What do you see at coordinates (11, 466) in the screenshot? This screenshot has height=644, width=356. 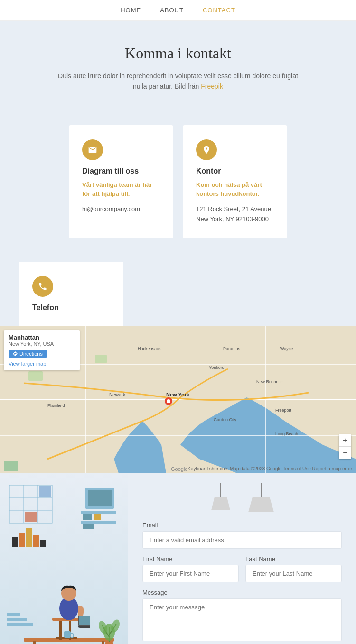 I see `map-thumbnail` at bounding box center [11, 466].